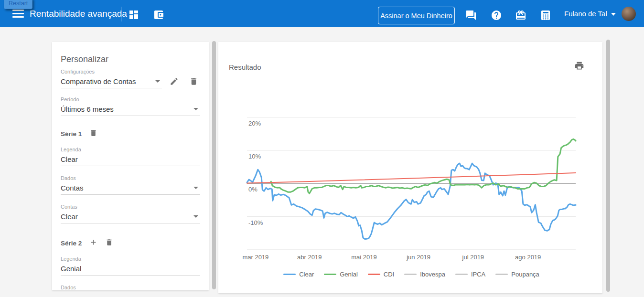 The height and width of the screenshot is (297, 644). Describe the element at coordinates (471, 15) in the screenshot. I see `chat-icon` at that location.